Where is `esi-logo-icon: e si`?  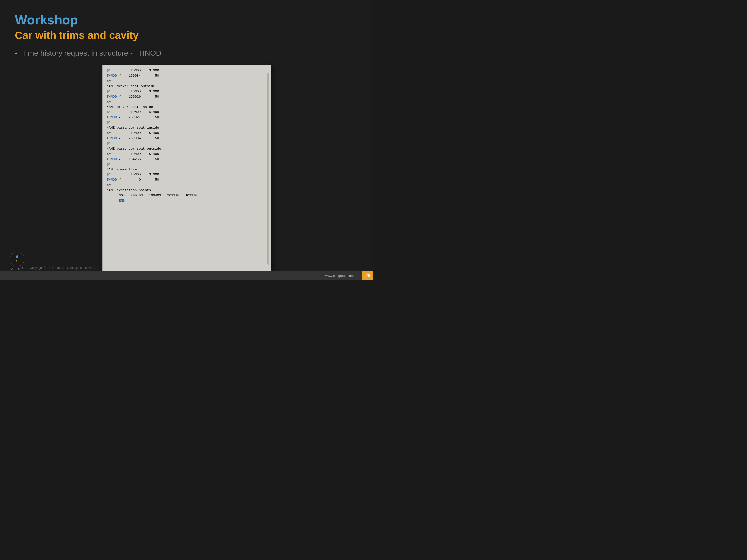 esi-logo-icon: e si is located at coordinates (17, 259).